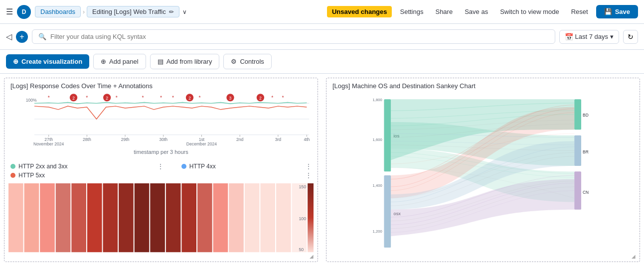 The width and height of the screenshot is (644, 266). I want to click on svg-text: 3, so click(230, 98).